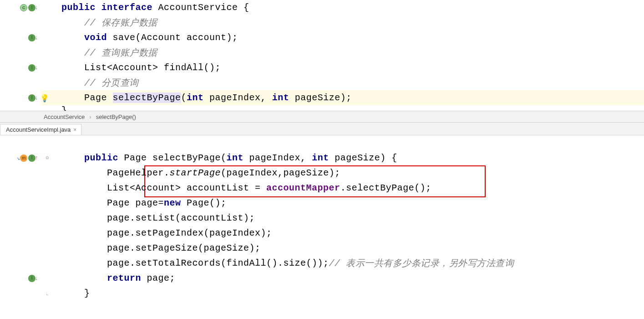 The height and width of the screenshot is (319, 644). I want to click on code-line: void save(Account account);, so click(342, 37).